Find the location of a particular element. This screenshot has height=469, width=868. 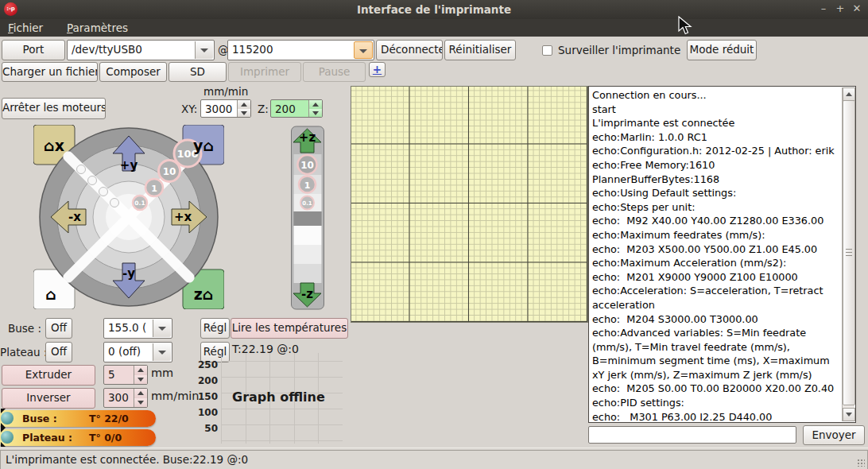

graph-ytick: 200 is located at coordinates (207, 381).